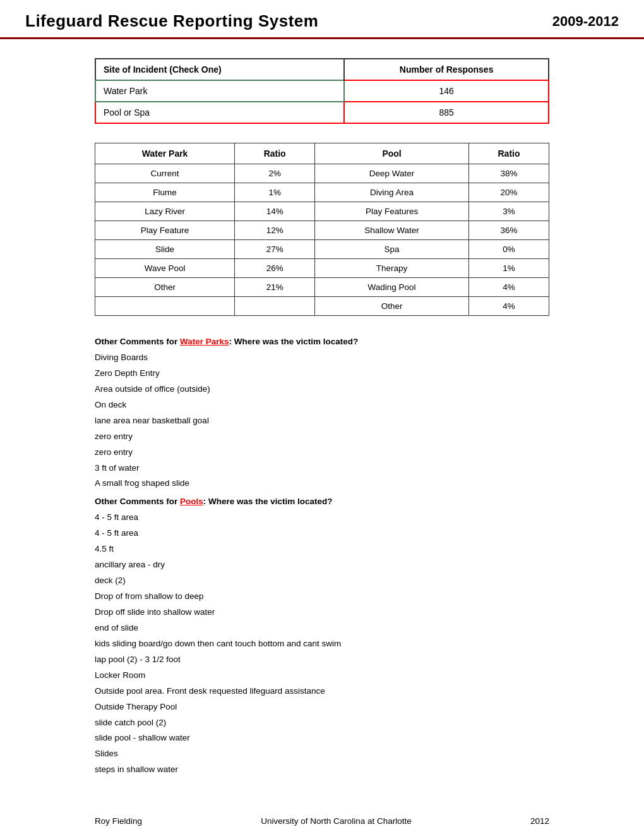 The height and width of the screenshot is (834, 644). What do you see at coordinates (509, 193) in the screenshot?
I see `detail-cell: 20%` at bounding box center [509, 193].